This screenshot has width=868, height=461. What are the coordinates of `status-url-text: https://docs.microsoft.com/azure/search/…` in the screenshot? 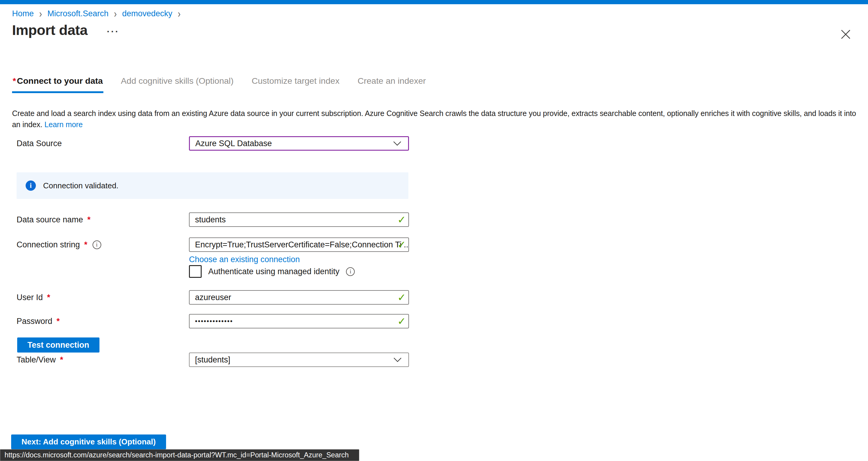 It's located at (177, 455).